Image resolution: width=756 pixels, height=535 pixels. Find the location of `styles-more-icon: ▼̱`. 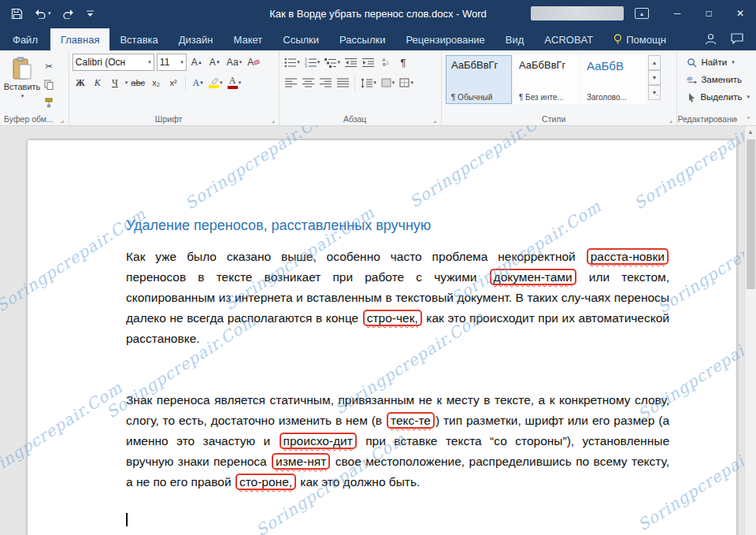

styles-more-icon: ▼̱ is located at coordinates (654, 93).